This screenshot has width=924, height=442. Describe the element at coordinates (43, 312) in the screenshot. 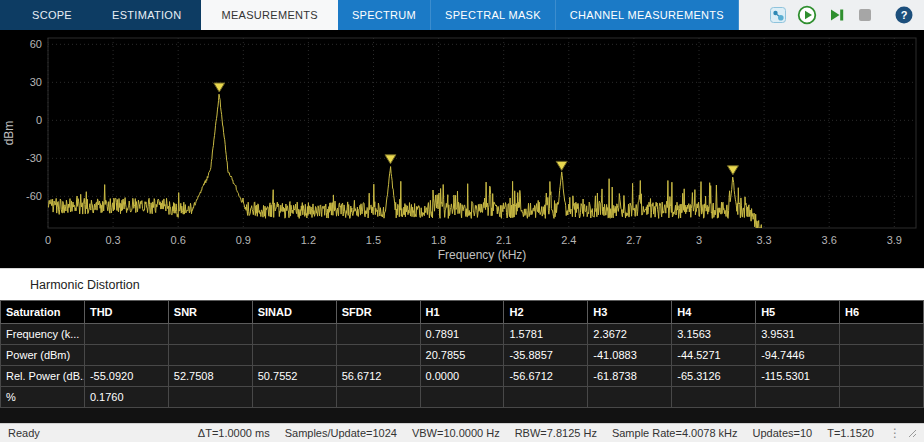

I see `column-header-saturation: Saturation` at that location.